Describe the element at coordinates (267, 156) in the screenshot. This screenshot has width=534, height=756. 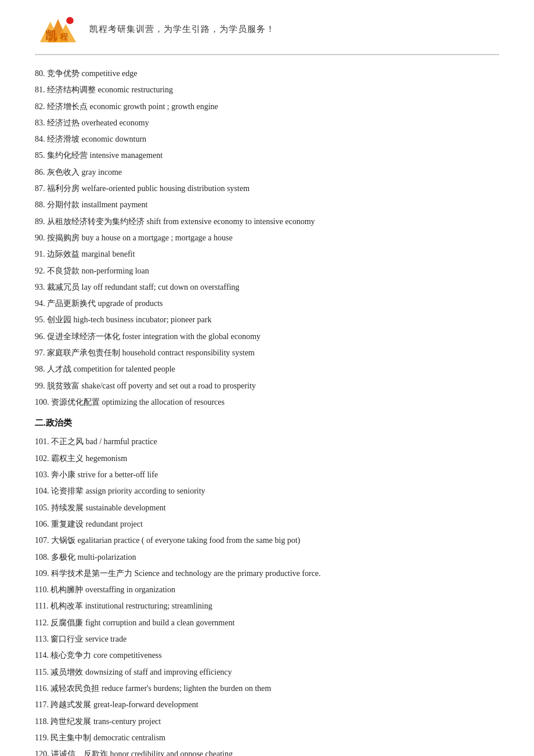
I see `list-item: 85. 集约化经营 intensive management` at that location.